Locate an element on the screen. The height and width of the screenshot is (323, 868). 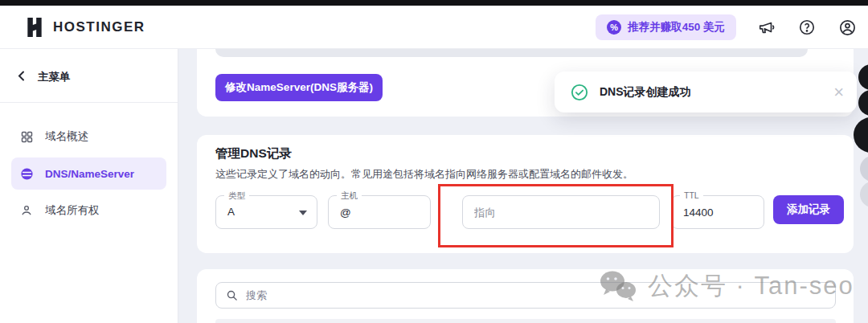
check-circle-icon is located at coordinates (579, 92).